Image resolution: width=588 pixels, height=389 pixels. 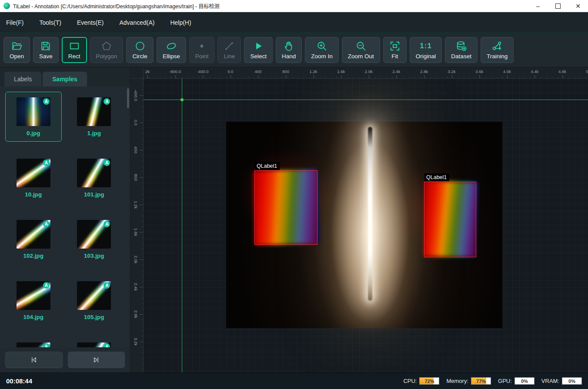 I want to click on tool-label: Fit, so click(x=395, y=57).